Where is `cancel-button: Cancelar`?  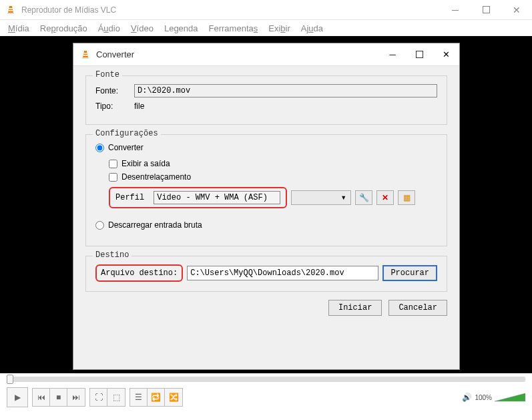
cancel-button: Cancelar is located at coordinates (418, 308).